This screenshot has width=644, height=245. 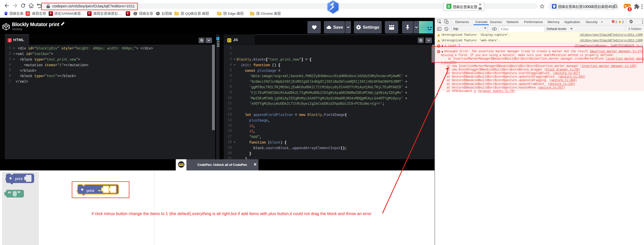 I want to click on svg-text: print, so click(x=19, y=179).